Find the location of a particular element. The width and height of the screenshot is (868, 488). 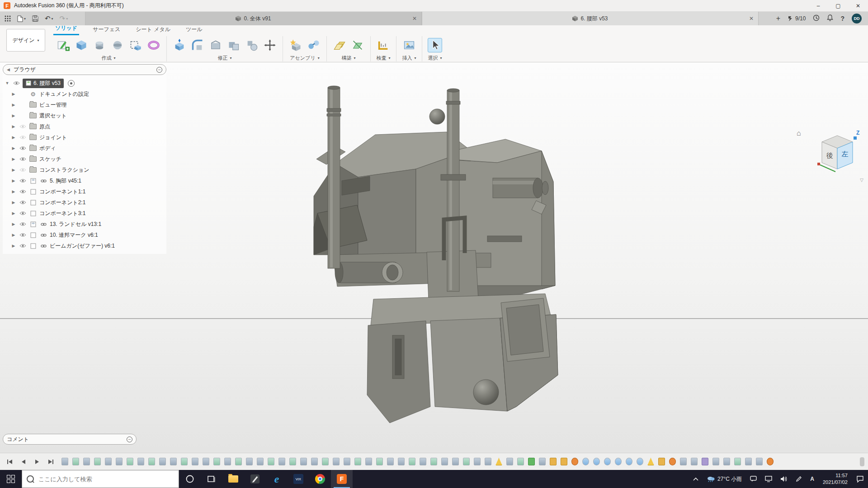

file-explorer-icon is located at coordinates (233, 479).